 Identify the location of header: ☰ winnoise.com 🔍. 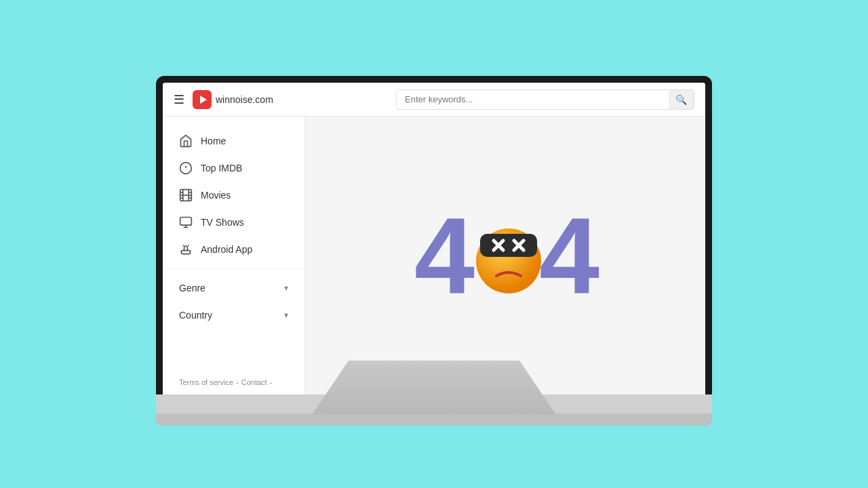
(434, 100).